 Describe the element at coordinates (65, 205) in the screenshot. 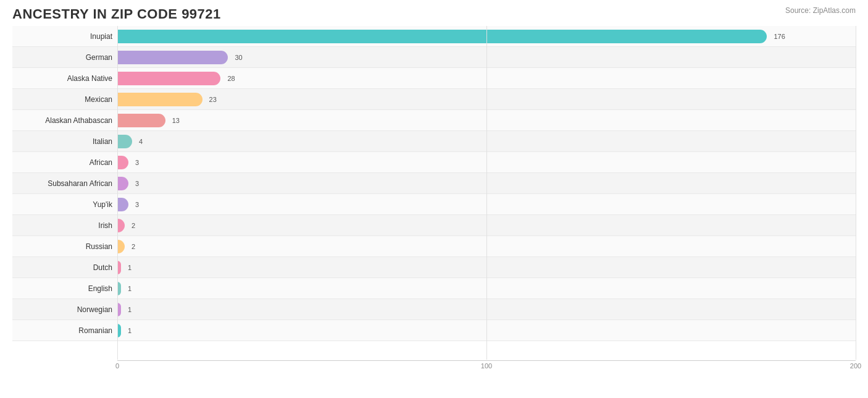

I see `bar-label: Yup'ik` at that location.